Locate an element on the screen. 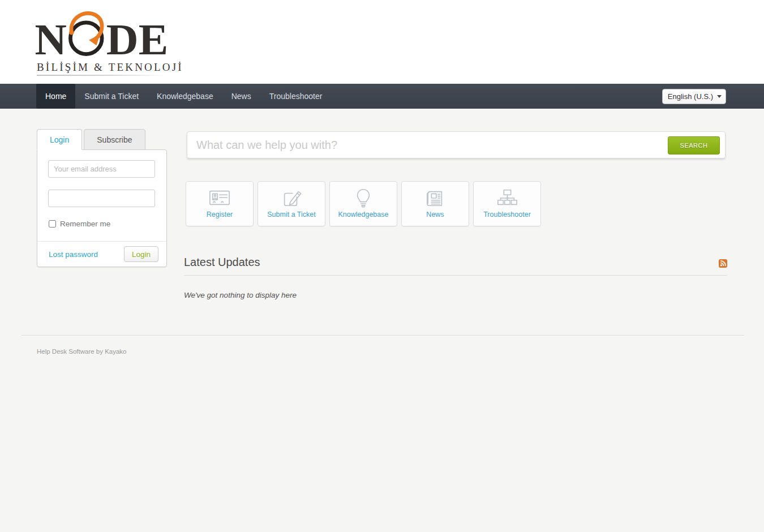 The image size is (764, 532). language-select: English (U.S.) is located at coordinates (694, 96).